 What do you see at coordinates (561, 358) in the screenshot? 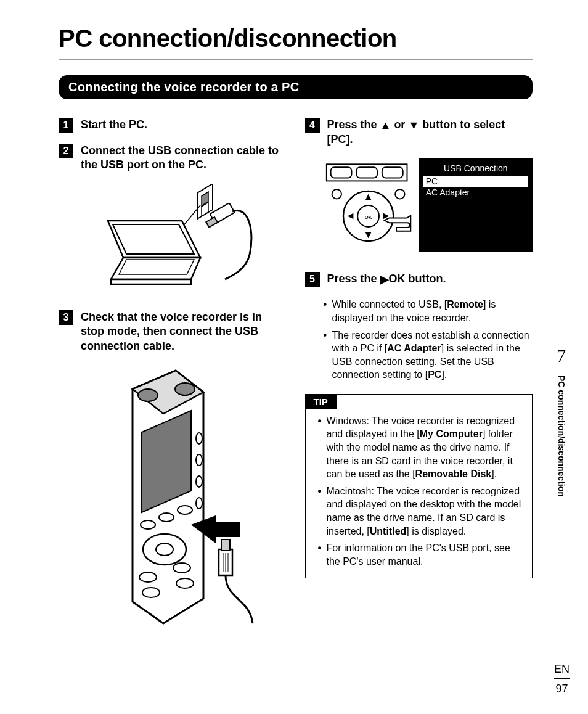
I see `chapter-number: 7` at bounding box center [561, 358].